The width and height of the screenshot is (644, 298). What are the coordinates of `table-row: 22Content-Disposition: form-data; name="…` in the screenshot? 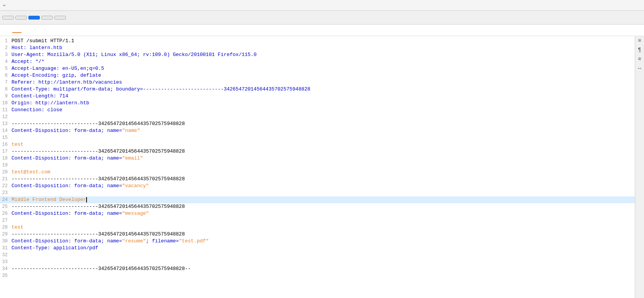 It's located at (317, 186).